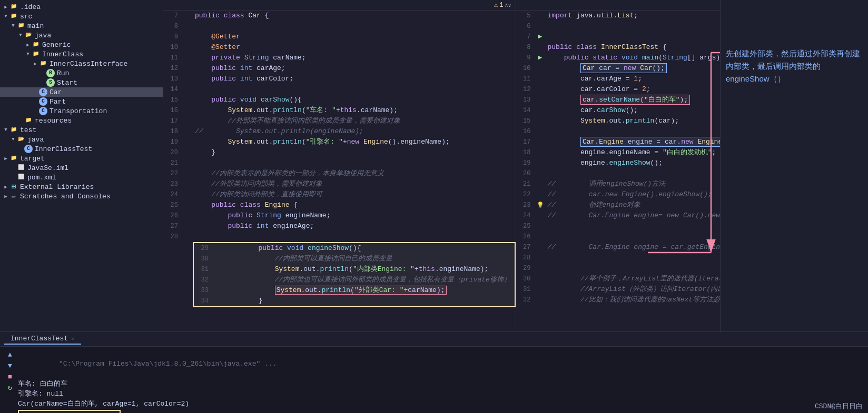 The height and width of the screenshot is (413, 868). Describe the element at coordinates (67, 83) in the screenshot. I see `sidebar-label-start: Start` at that location.